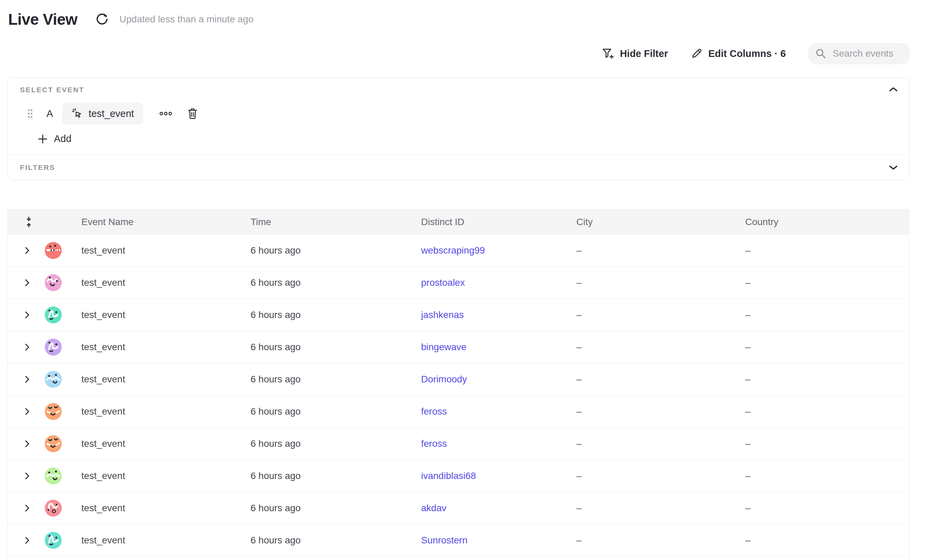 This screenshot has width=933, height=560. I want to click on pencil-icon, so click(696, 54).